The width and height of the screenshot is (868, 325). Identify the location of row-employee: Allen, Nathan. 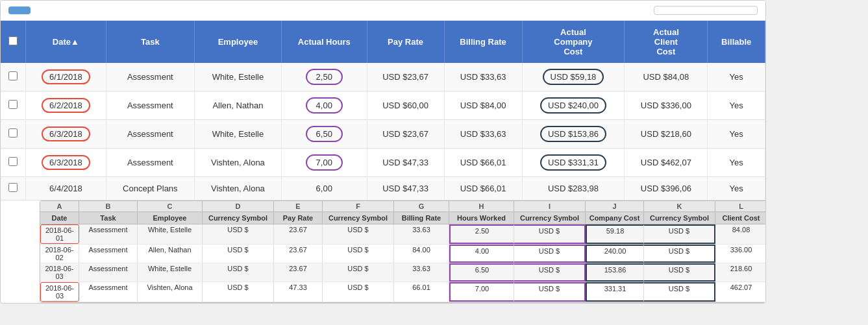
(238, 106).